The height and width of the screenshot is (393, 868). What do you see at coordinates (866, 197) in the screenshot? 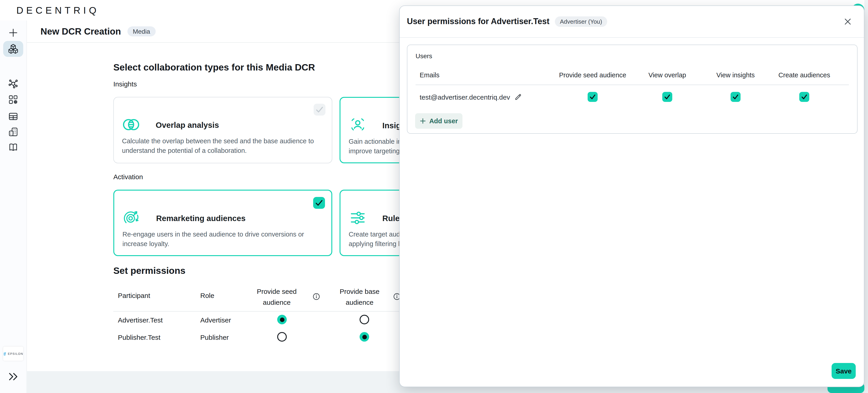
I see `page-right-gutter` at bounding box center [866, 197].